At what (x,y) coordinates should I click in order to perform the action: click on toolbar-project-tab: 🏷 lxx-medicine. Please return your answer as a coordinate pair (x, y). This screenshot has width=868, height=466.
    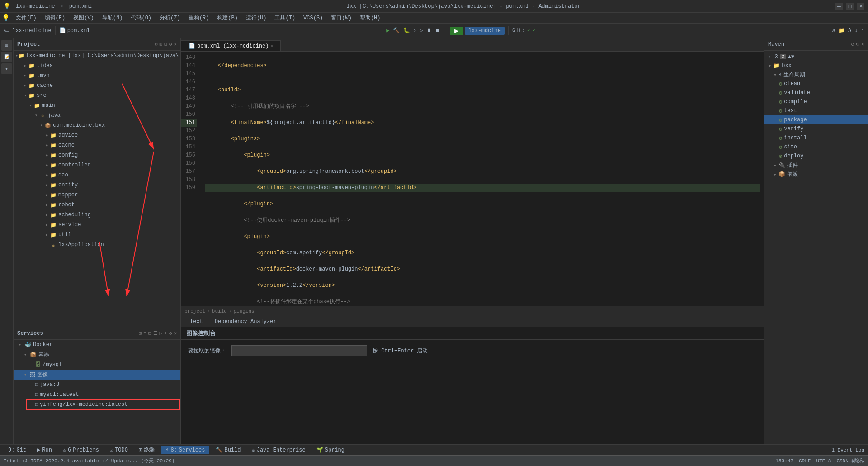
    Looking at the image, I should click on (28, 31).